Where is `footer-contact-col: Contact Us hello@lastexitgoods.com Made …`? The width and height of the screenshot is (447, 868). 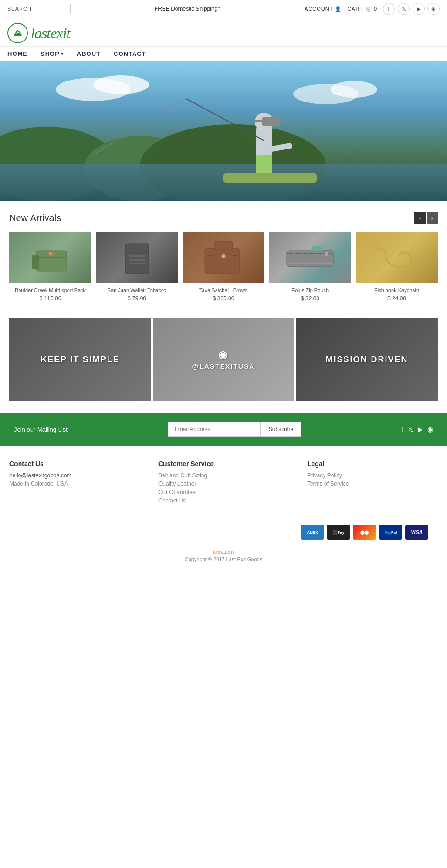 footer-contact-col: Contact Us hello@lastexitgoods.com Made … is located at coordinates (74, 483).